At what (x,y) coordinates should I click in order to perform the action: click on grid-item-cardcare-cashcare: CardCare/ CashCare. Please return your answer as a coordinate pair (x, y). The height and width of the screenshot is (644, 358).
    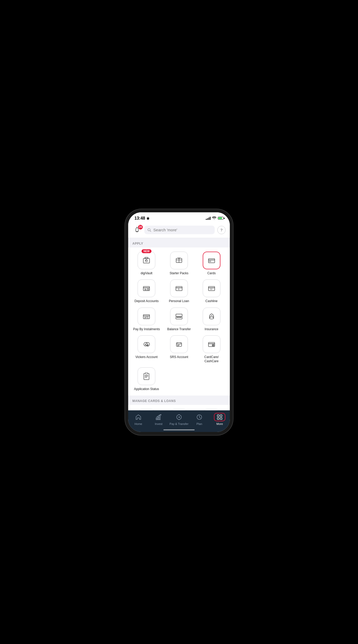
    Looking at the image, I should click on (212, 349).